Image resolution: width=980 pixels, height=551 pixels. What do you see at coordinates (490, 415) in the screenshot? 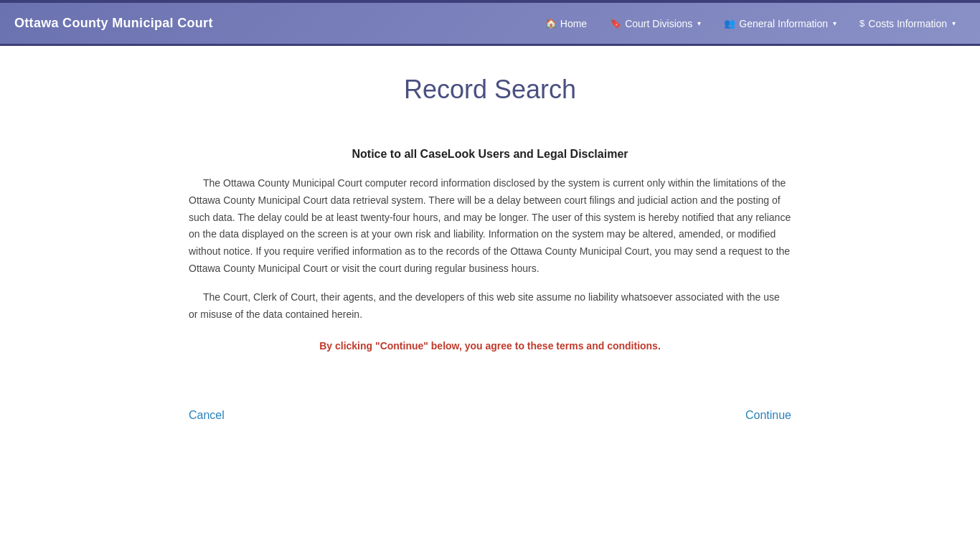
I see `action-row: Cancel Continue` at bounding box center [490, 415].